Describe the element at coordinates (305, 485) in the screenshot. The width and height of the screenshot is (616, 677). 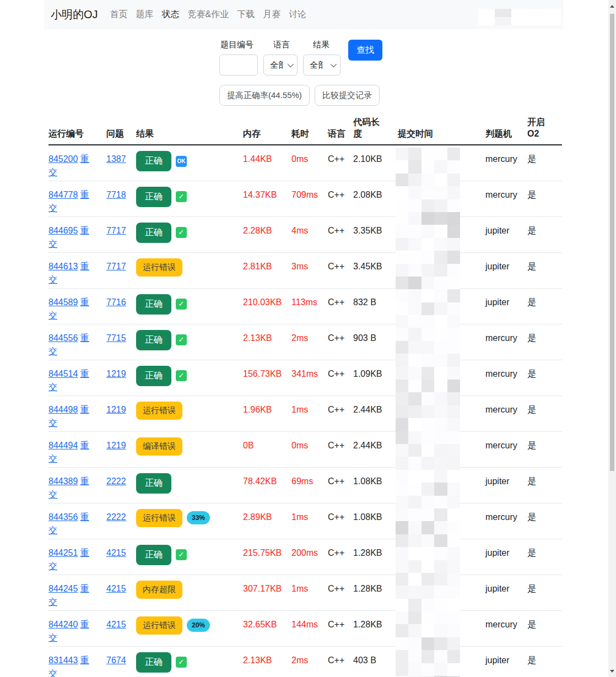
I see `table-row: 844389 重交 2222 正确 78.42KB 69ms C++ 1.08K…` at that location.